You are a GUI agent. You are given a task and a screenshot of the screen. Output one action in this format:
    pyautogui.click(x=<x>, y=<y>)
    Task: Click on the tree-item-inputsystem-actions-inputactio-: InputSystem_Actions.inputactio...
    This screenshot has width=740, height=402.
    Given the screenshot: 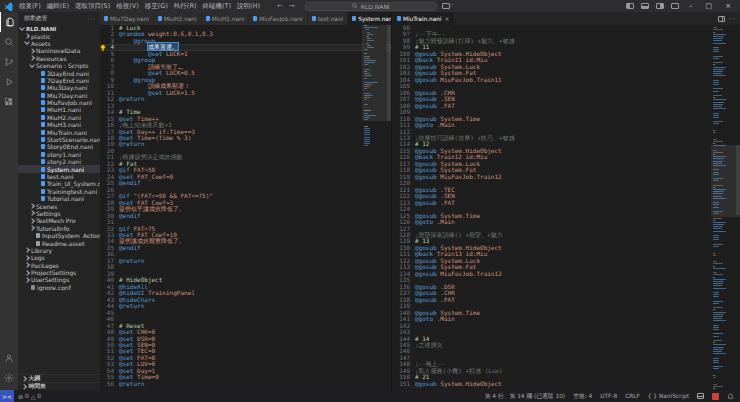 What is the action you would take?
    pyautogui.click(x=59, y=236)
    